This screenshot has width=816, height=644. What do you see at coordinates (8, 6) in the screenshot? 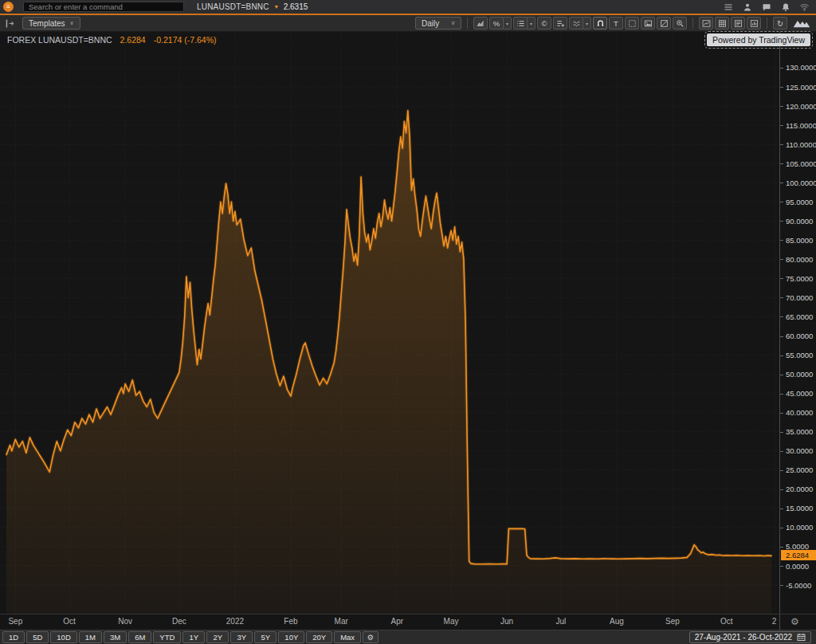
I see `app-logo-icon: ≡` at bounding box center [8, 6].